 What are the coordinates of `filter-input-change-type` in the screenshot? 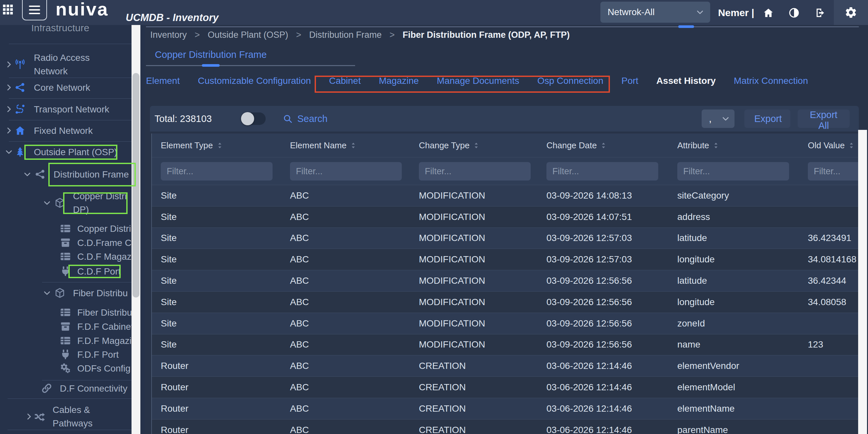 It's located at (475, 171).